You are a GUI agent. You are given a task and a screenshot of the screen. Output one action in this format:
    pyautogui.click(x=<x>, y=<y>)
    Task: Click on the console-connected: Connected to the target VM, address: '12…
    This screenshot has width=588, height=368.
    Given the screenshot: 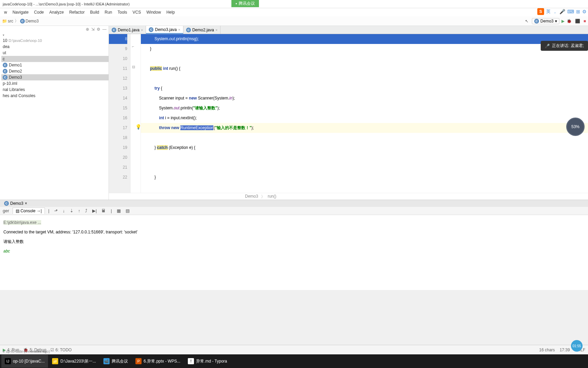 What is the action you would take?
    pyautogui.click(x=294, y=232)
    